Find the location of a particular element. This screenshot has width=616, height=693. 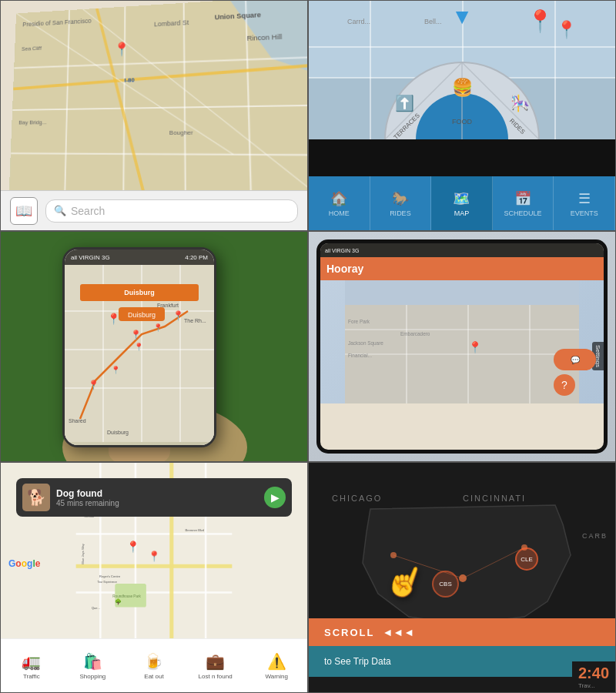

hooray-device: all VIRGIN 3G Hooray is located at coordinates (462, 346).